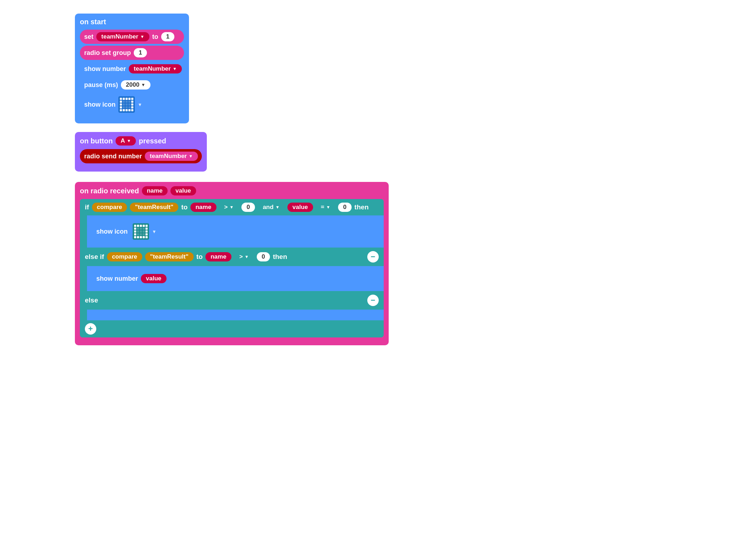  What do you see at coordinates (113, 156) in the screenshot?
I see `radio-send-label: radio send number` at bounding box center [113, 156].